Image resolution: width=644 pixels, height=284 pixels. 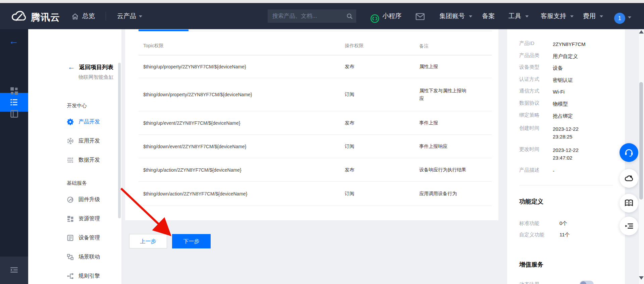 I want to click on rail-back-arrow-icon: ←, so click(x=14, y=41).